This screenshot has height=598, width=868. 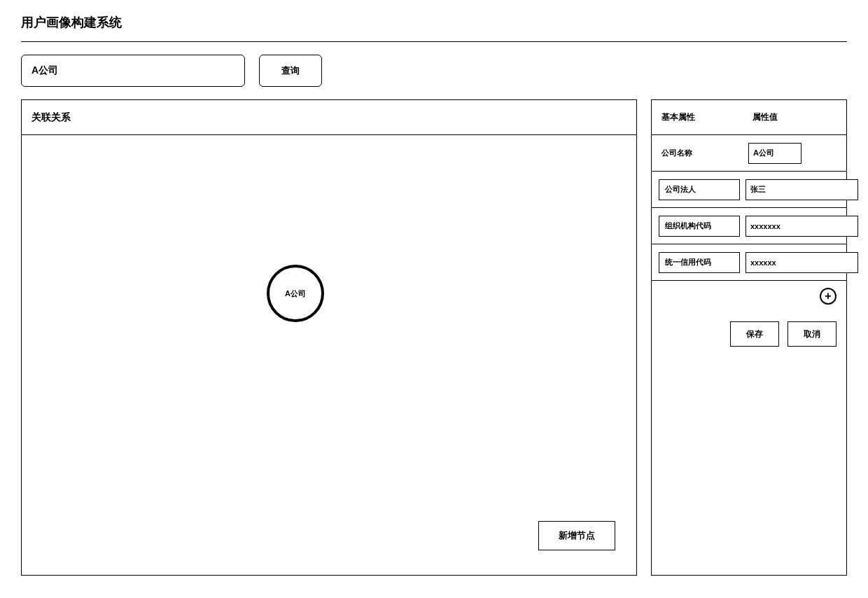 I want to click on attr-label-input: 公司法人, so click(x=699, y=190).